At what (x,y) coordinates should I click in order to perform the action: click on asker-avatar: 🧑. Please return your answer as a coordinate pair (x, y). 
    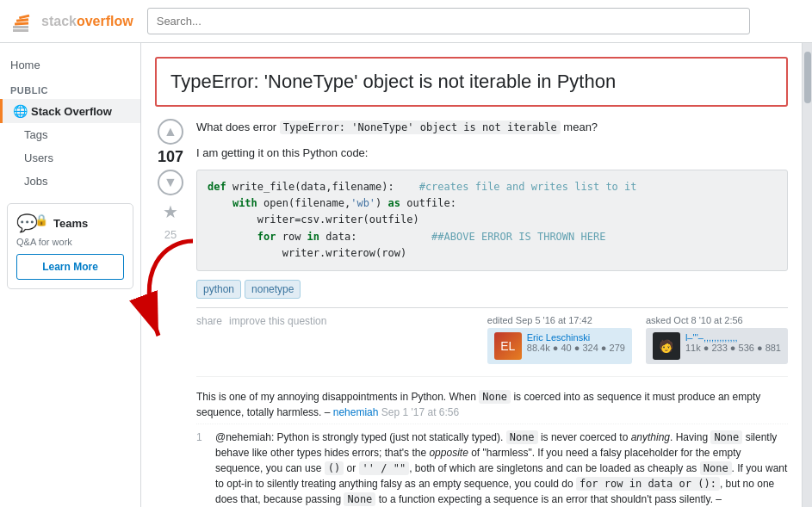
    Looking at the image, I should click on (666, 346).